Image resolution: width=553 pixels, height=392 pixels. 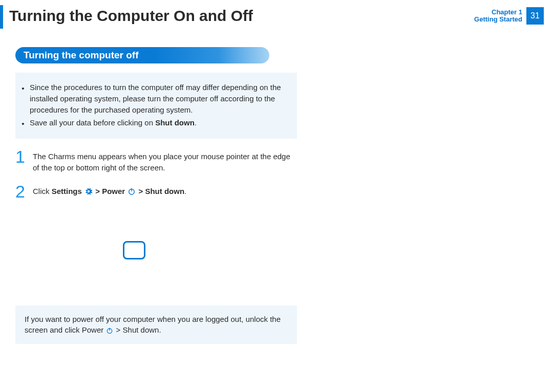 I want to click on screenshot-placeholder, so click(x=134, y=250).